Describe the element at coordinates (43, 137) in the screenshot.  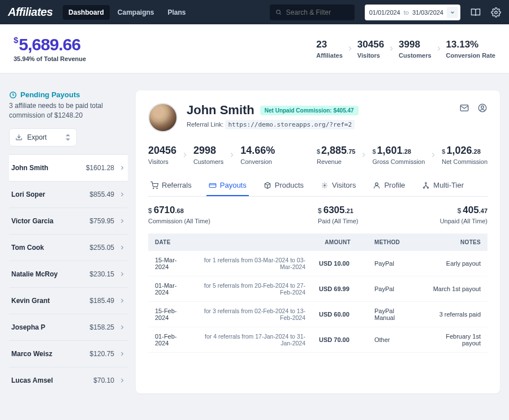
I see `export-button: Export` at that location.